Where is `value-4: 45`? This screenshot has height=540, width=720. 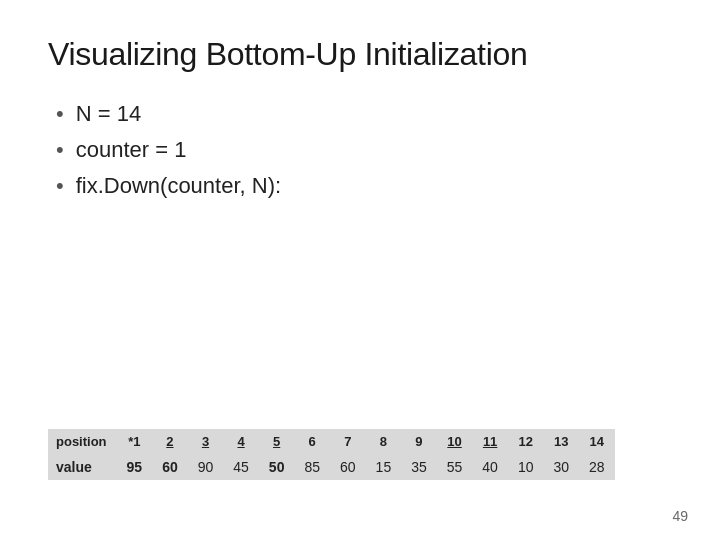 value-4: 45 is located at coordinates (241, 467).